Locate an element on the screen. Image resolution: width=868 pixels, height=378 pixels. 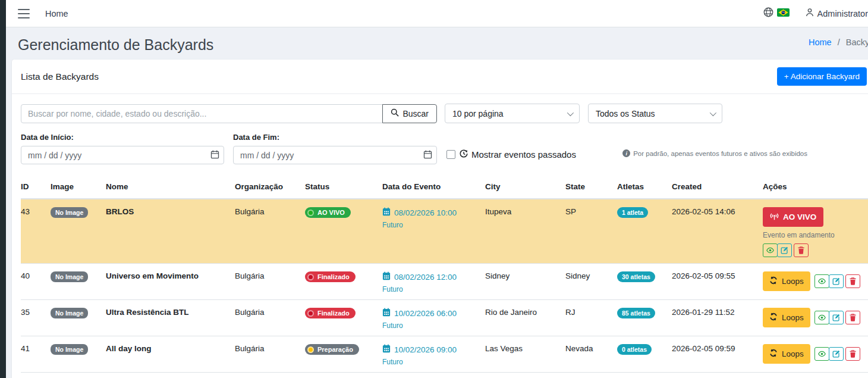
card-header: Lista de Backyards + Adicionar Backyard is located at coordinates (440, 77).